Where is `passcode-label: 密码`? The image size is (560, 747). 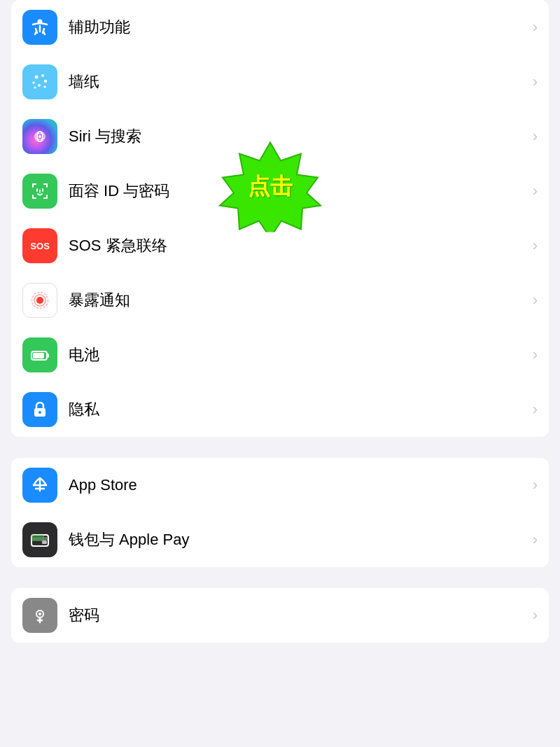
passcode-label: 密码 is located at coordinates (298, 615).